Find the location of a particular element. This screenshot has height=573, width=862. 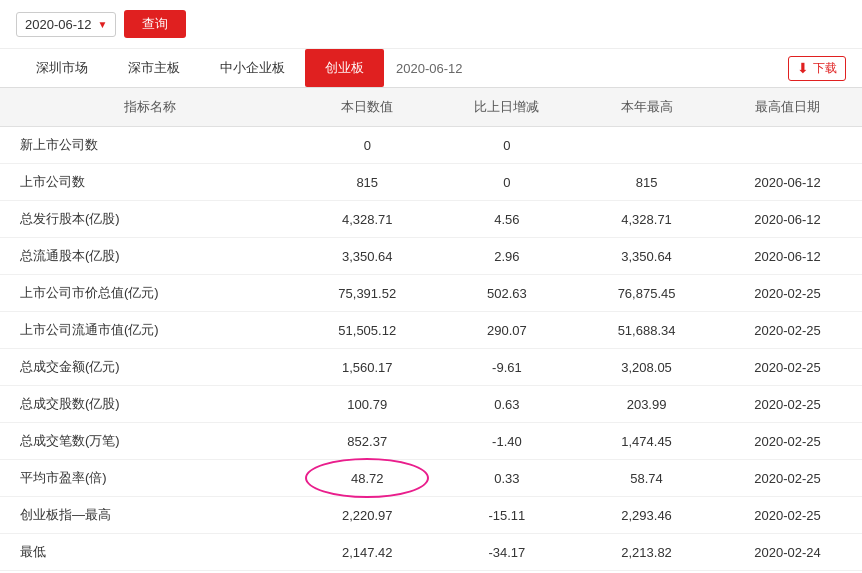

col-header-name: 指标名称 is located at coordinates (150, 108).